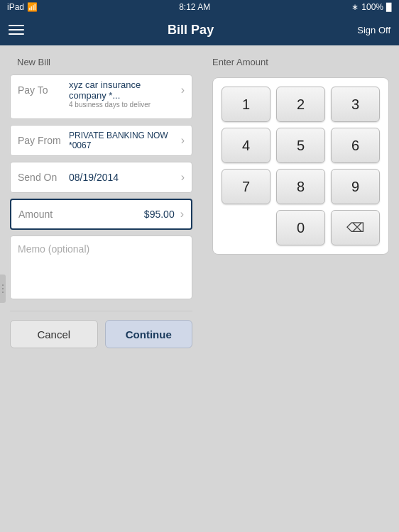 This screenshot has height=532, width=399. What do you see at coordinates (101, 140) in the screenshot?
I see `pay-from-row: Pay From PRIVATE BANKING NOW *0067 ›` at bounding box center [101, 140].